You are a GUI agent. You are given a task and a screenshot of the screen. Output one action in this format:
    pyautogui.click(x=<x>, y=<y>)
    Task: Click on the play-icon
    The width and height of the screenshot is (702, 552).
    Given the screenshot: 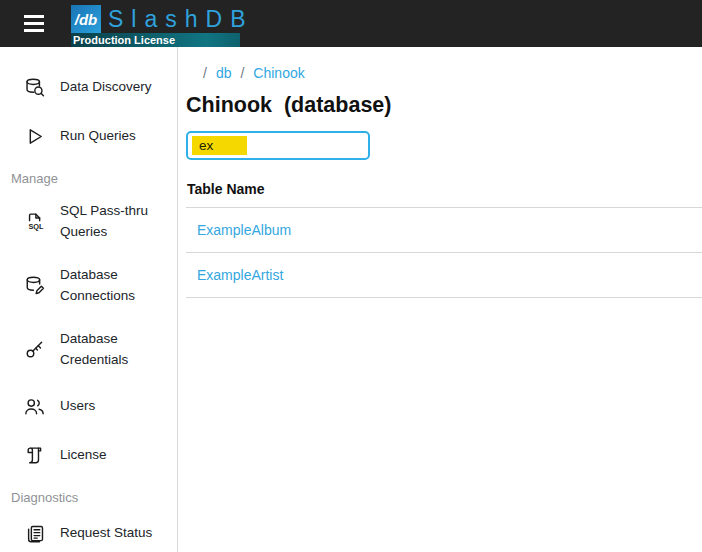 What is the action you would take?
    pyautogui.click(x=34, y=136)
    